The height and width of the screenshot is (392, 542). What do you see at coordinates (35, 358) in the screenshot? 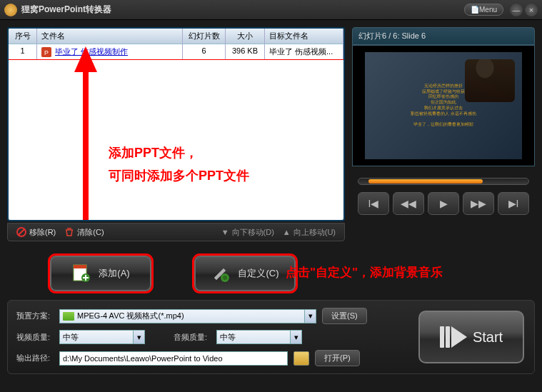
I see `output-label: 输出路径:` at bounding box center [35, 358].